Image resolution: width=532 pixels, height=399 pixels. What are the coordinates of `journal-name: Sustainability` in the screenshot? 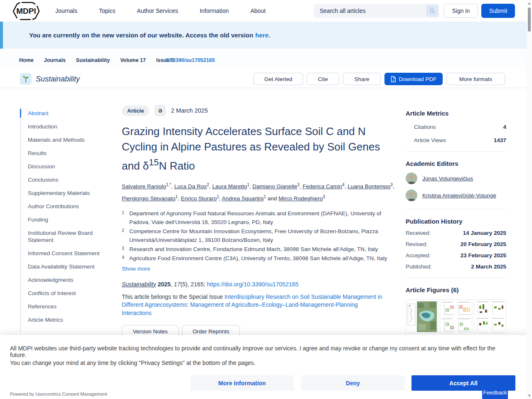 It's located at (58, 79).